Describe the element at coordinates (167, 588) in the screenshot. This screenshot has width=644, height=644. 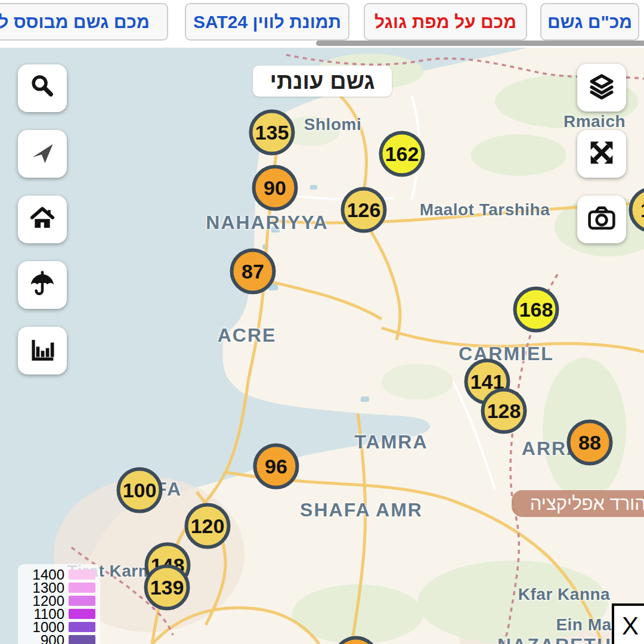
I see `rain-marker-value: 139` at that location.